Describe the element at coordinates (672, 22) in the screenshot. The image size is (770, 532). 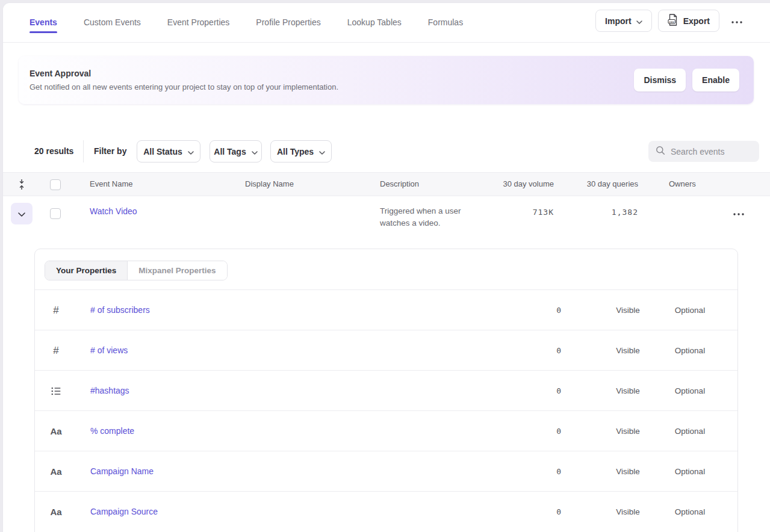
I see `svg-text: csv` at that location.